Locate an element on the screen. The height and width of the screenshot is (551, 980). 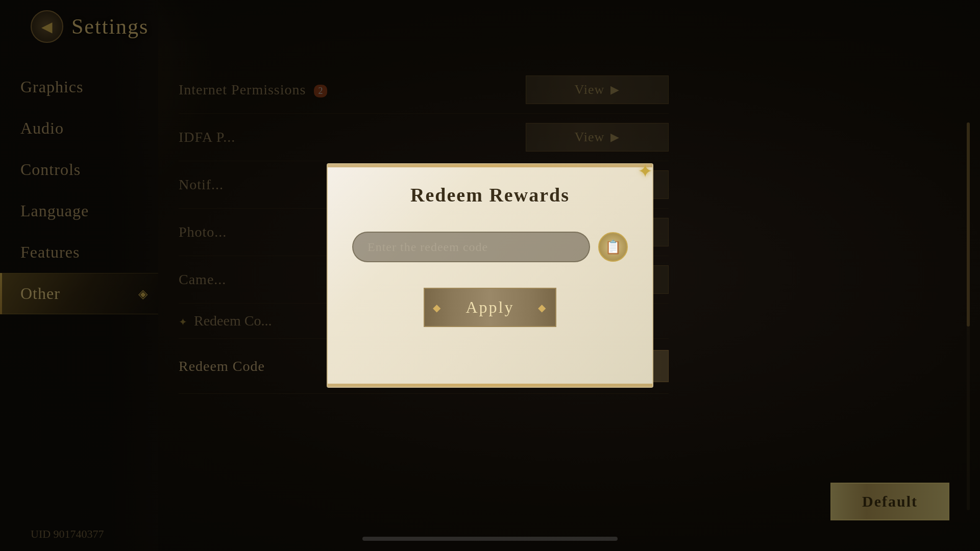
close-button: ✦ is located at coordinates (645, 171).